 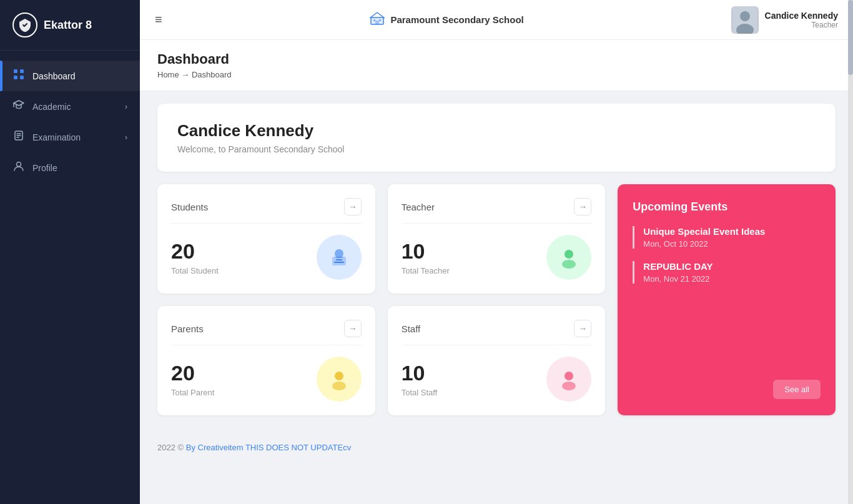 What do you see at coordinates (802, 16) in the screenshot?
I see `user-name: Candice Kennedy` at bounding box center [802, 16].